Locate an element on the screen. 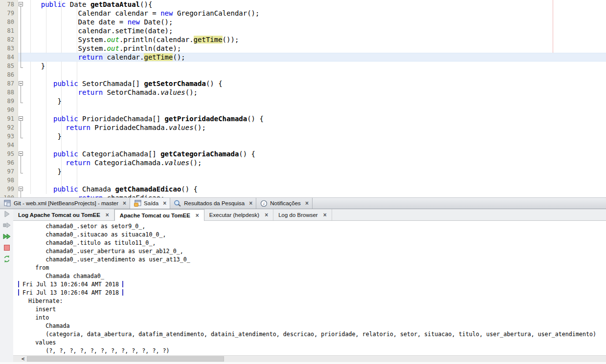  editor-line: 86 is located at coordinates (303, 75).